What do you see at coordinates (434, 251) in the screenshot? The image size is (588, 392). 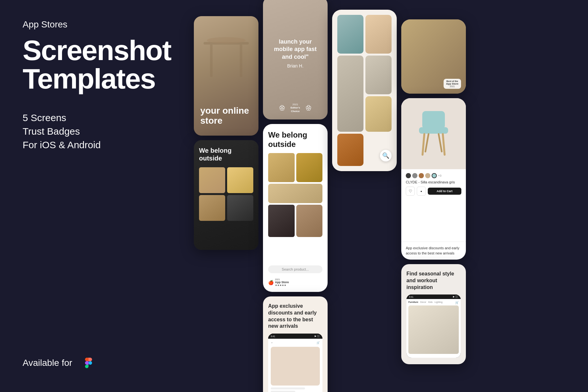 I see `product-footer: App exclusive discounts and early access…` at bounding box center [434, 251].